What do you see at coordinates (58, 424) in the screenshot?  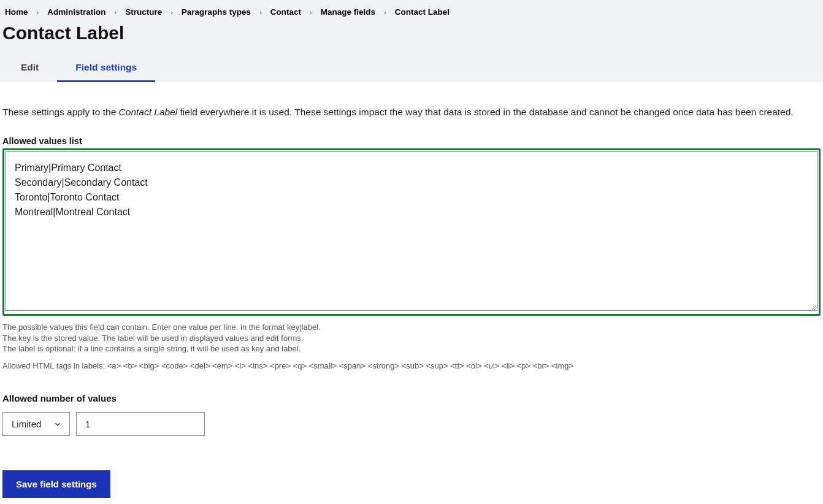 I see `chevron-down-icon` at bounding box center [58, 424].